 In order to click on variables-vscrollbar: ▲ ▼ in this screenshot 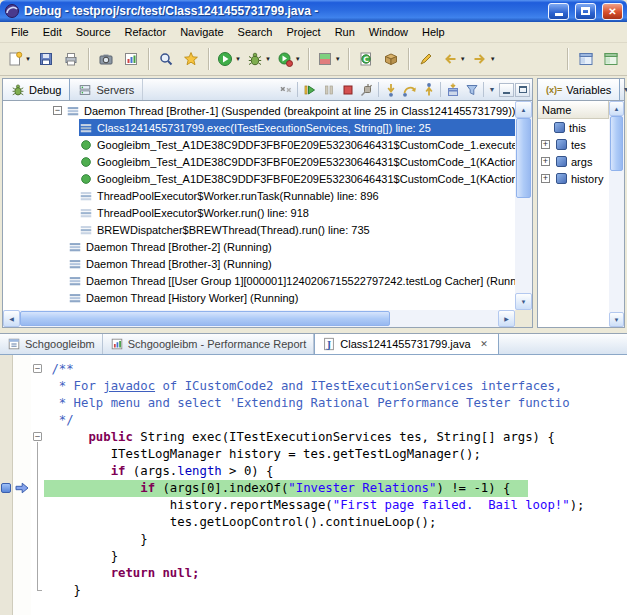, I will do `click(616, 214)`.